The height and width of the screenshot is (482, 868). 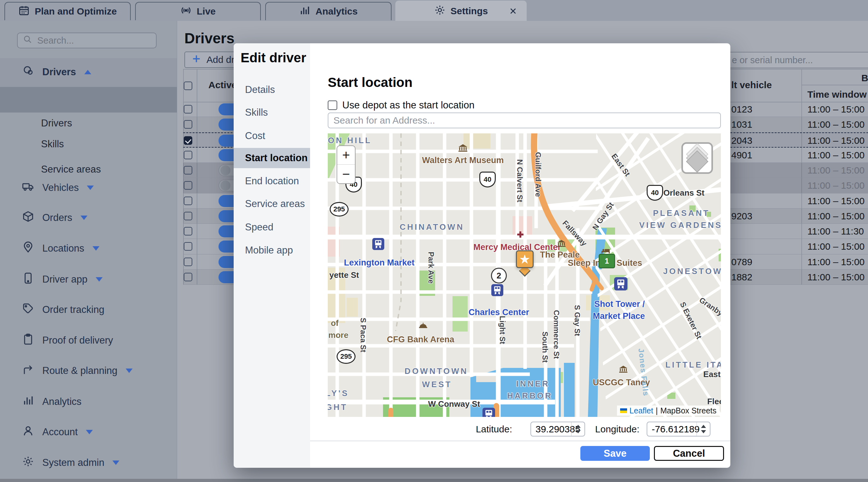 What do you see at coordinates (751, 85) in the screenshot?
I see `column-header-default-vehicle: lt vehicle` at bounding box center [751, 85].